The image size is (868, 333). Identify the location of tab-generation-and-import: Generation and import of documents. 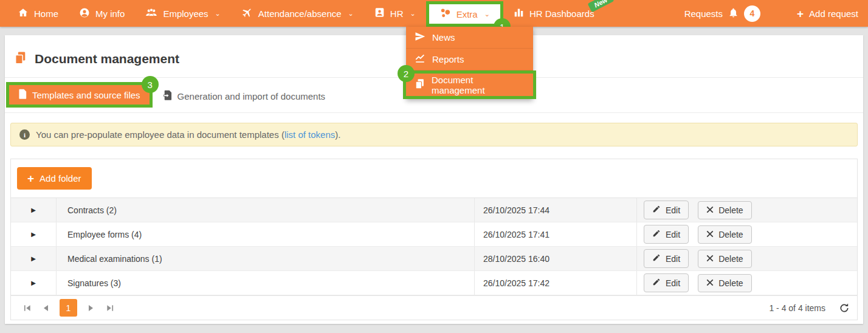
(244, 96).